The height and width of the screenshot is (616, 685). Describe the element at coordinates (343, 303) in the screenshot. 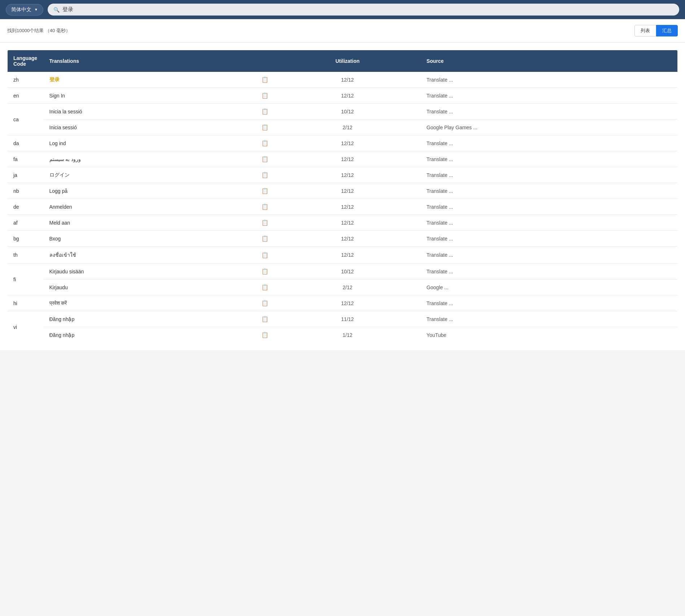

I see `table-row: hi प्रवेश करें 📋 12/12Translate ...` at that location.